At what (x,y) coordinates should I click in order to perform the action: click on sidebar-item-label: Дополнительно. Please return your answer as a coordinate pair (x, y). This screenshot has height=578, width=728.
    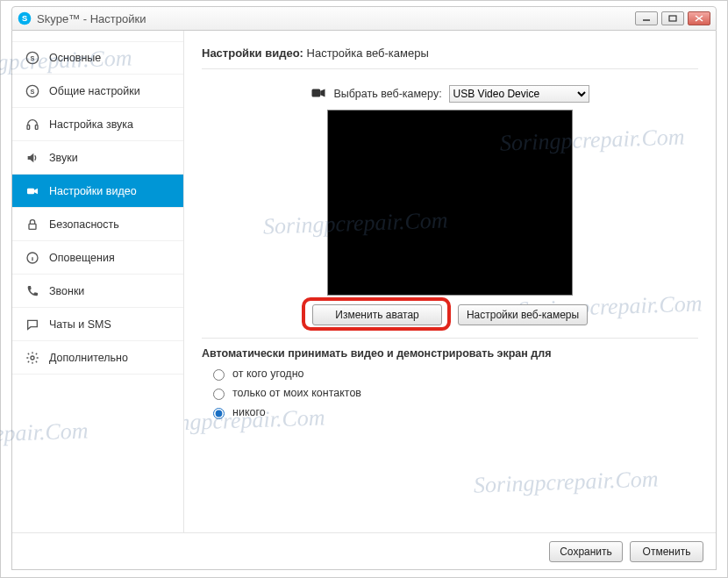
    Looking at the image, I should click on (89, 358).